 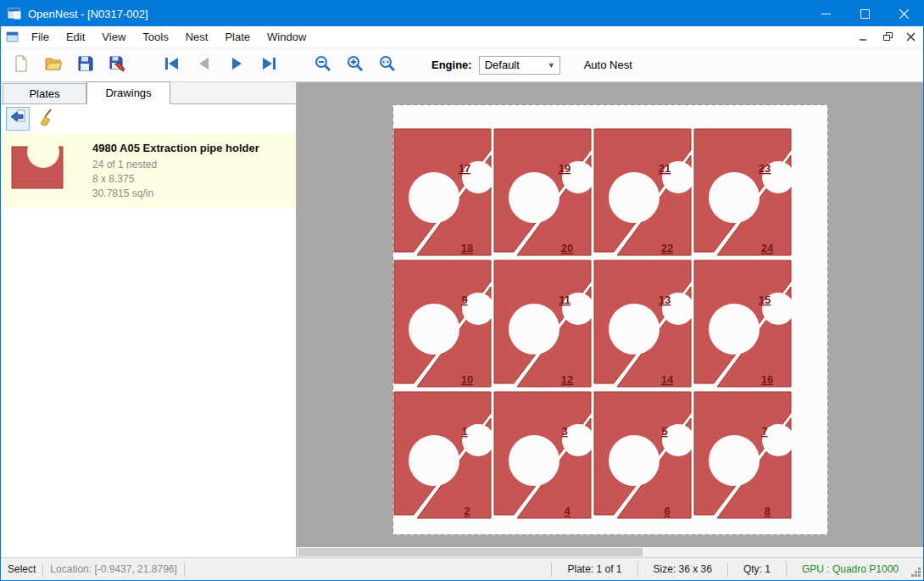 What do you see at coordinates (911, 37) in the screenshot?
I see `mdi-close-button` at bounding box center [911, 37].